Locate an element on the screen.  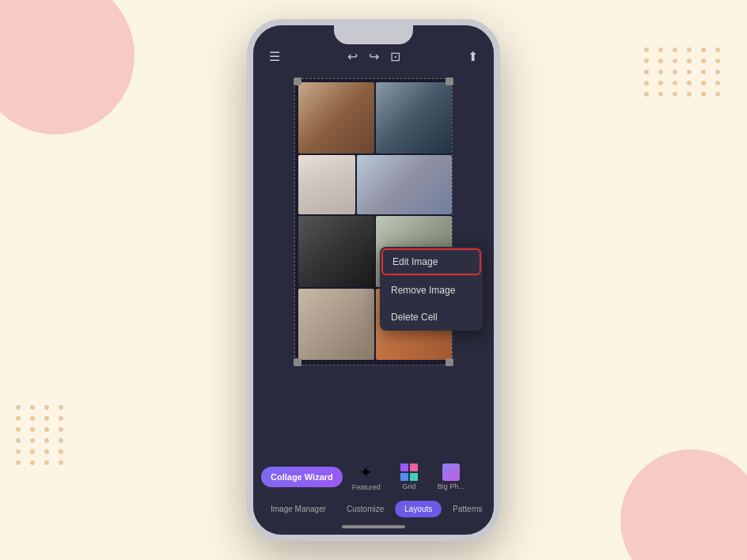
dot-grid-left is located at coordinates (41, 435).